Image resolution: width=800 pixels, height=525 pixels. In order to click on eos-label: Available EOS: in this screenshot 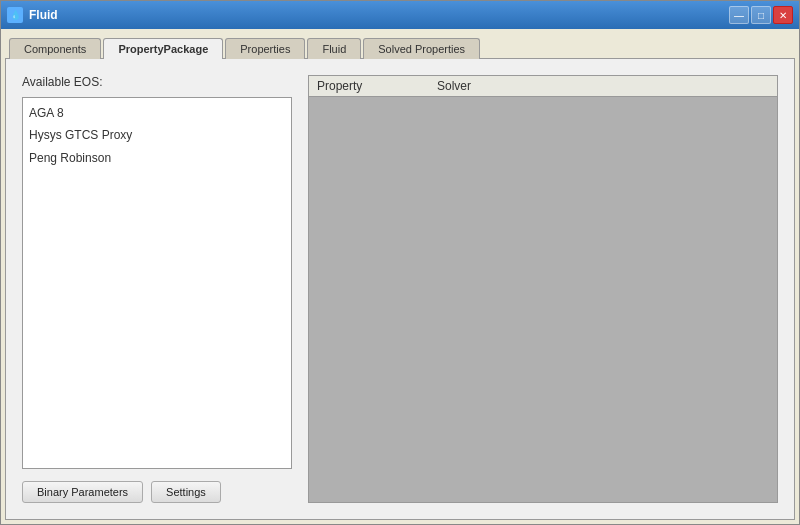, I will do `click(157, 82)`.